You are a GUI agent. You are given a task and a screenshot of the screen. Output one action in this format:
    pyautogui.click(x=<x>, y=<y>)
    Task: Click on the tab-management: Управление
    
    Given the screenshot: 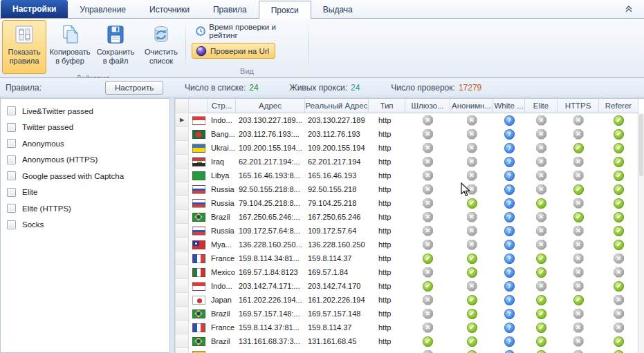 What is the action you would take?
    pyautogui.click(x=102, y=10)
    